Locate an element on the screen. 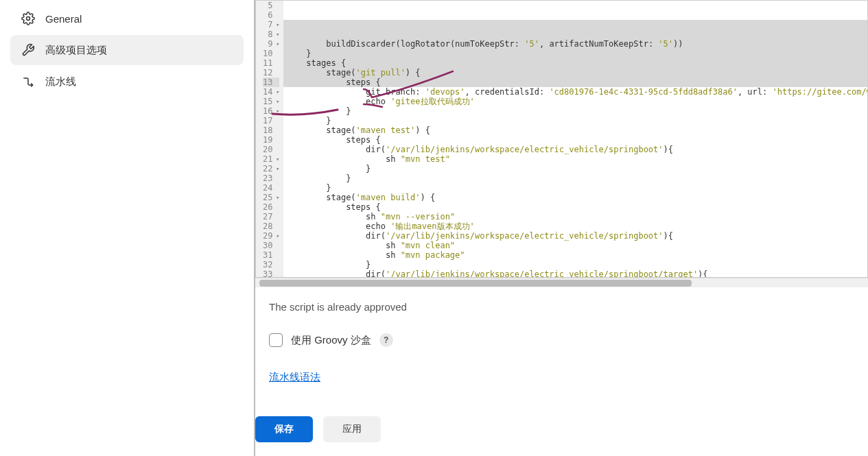 This screenshot has width=868, height=456. sidebar-item-general: General is located at coordinates (127, 19).